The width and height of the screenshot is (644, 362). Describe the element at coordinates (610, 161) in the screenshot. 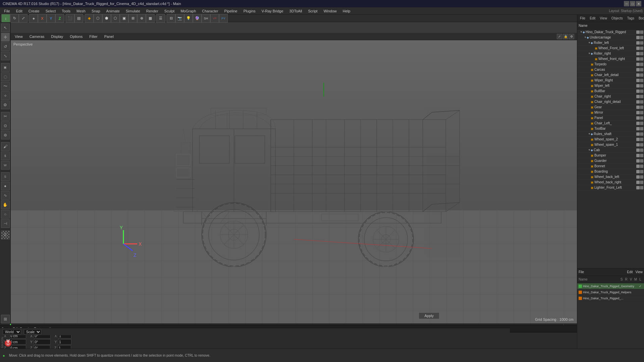

I see `obj-list-item-24: ▣ Guarder` at that location.